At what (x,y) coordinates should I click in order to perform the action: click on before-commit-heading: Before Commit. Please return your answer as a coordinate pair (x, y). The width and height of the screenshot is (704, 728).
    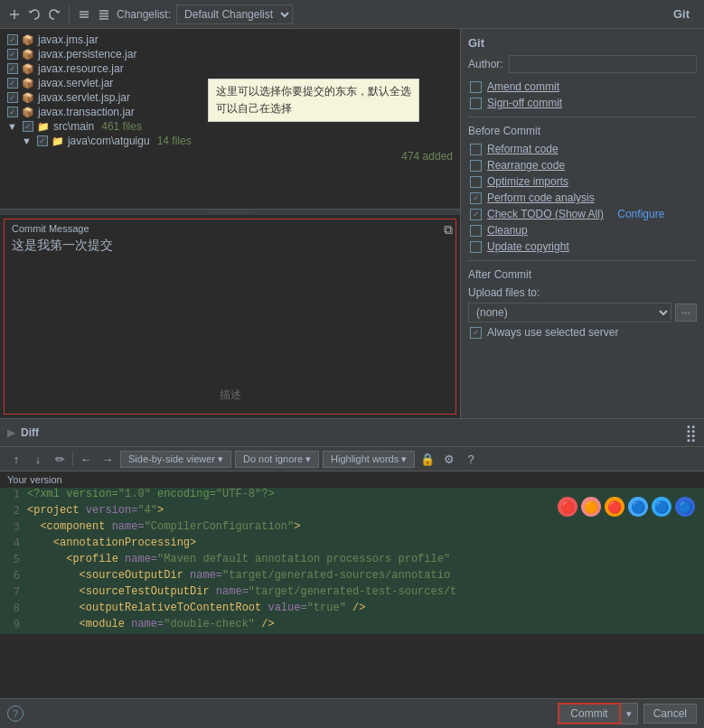
    Looking at the image, I should click on (582, 131).